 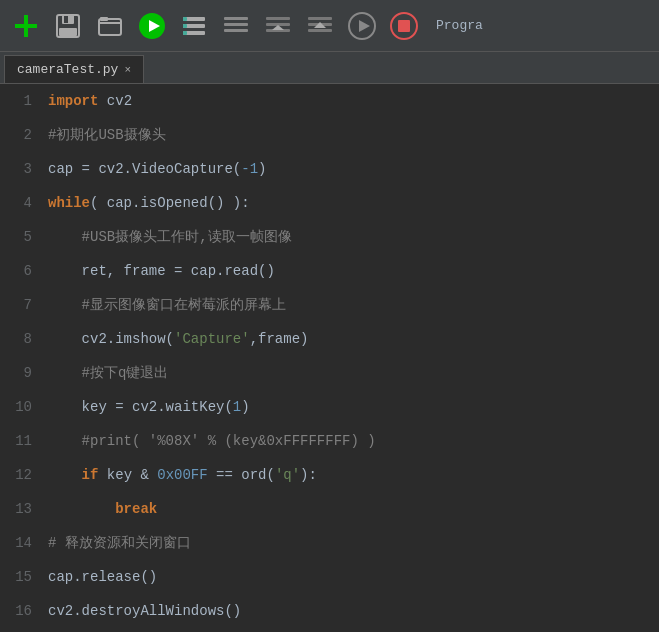 What do you see at coordinates (68, 26) in the screenshot?
I see `save-button` at bounding box center [68, 26].